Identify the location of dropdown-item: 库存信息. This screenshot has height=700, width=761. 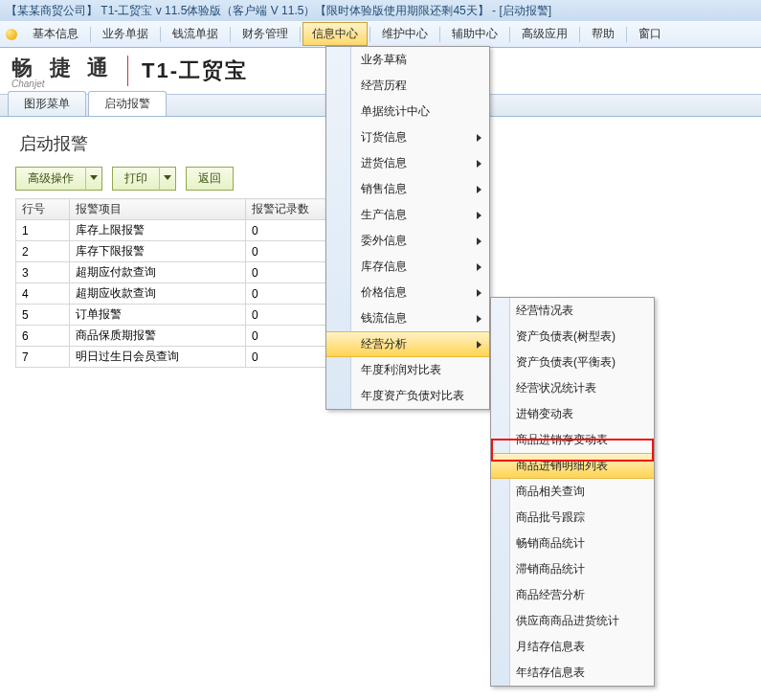
(408, 266).